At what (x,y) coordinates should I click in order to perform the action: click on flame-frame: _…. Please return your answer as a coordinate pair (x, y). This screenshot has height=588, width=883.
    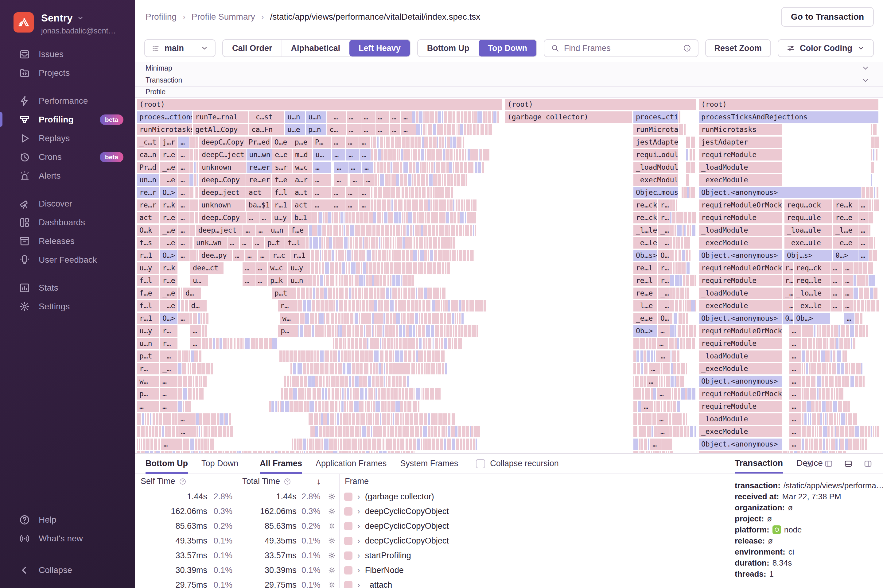
    Looking at the image, I should click on (664, 293).